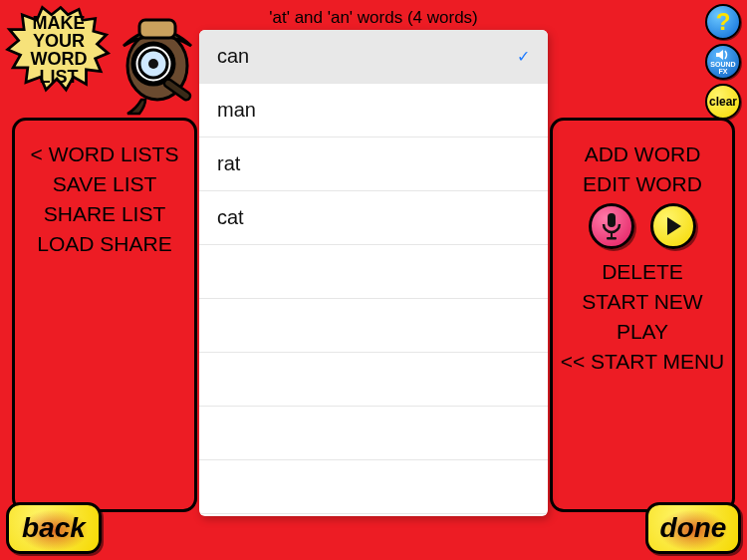 Image resolution: width=747 pixels, height=560 pixels. What do you see at coordinates (642, 258) in the screenshot?
I see `right-menu: ADD WORD EDIT WORD DELETE START NEW PLAY…` at bounding box center [642, 258].